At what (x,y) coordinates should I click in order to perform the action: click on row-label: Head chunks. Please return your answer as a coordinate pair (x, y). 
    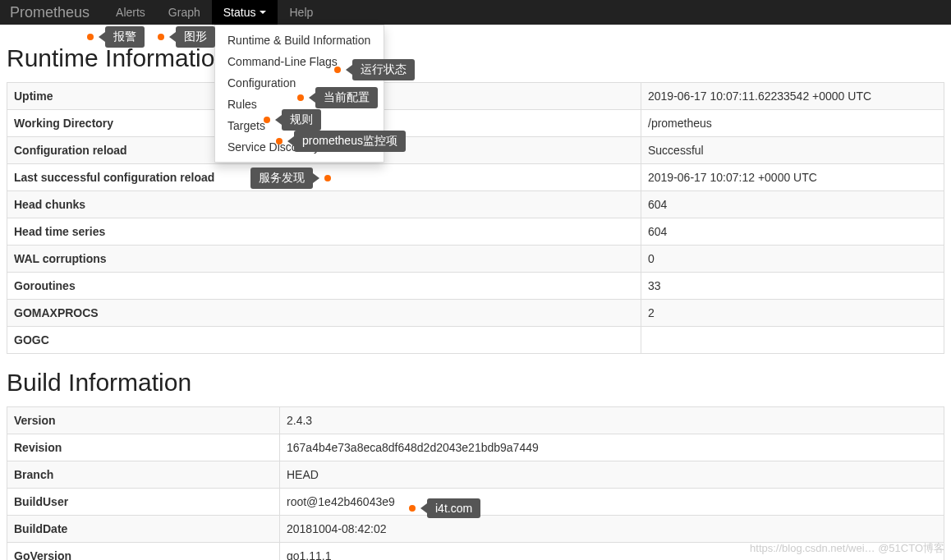
    Looking at the image, I should click on (324, 205).